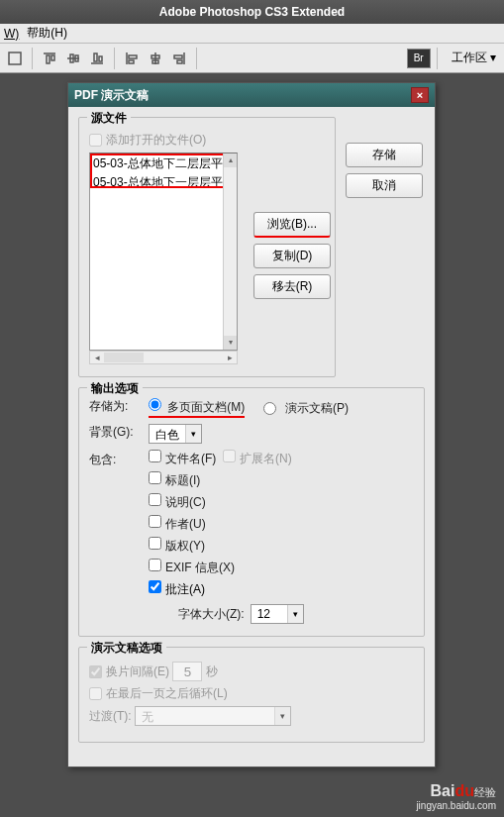 This screenshot has height=817, width=504. I want to click on dialog-title: PDF 演示文稿, so click(111, 95).